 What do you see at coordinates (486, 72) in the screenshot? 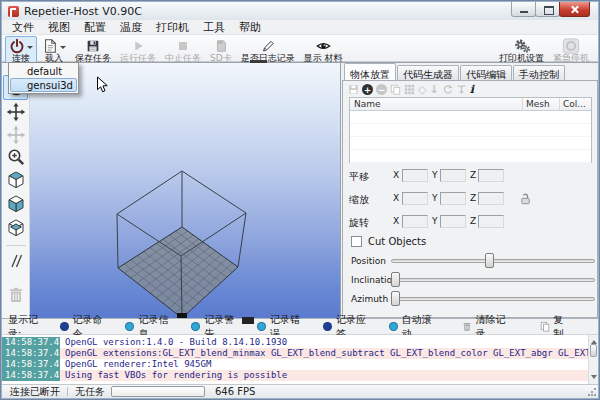
I see `tab-gcode-editor: 代码编辑` at bounding box center [486, 72].